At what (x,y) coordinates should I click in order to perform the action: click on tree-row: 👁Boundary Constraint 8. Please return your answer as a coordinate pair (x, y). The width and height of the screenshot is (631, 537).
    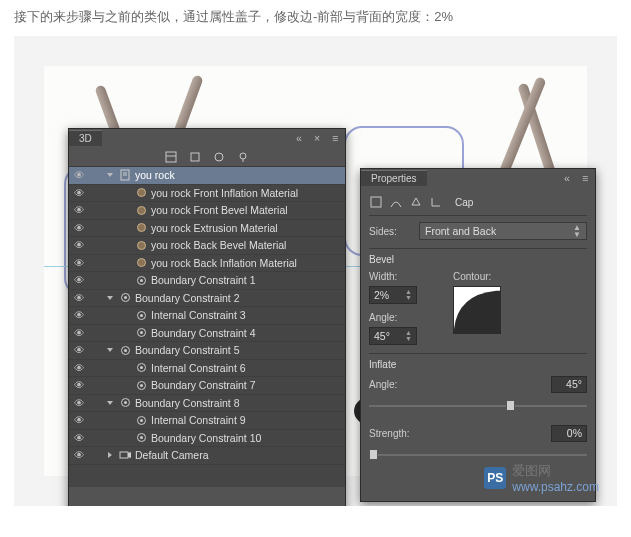
    Looking at the image, I should click on (207, 404).